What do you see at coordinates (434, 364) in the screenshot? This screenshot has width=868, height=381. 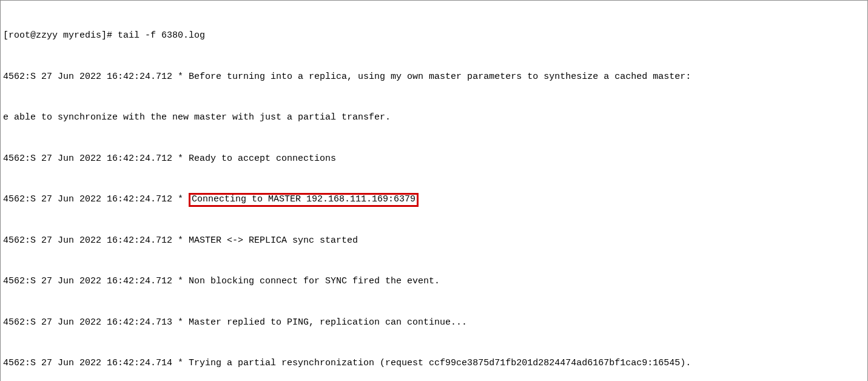 I see `log-line: 4562:S 27 Jun 2022 16:42:24.714 * Trying…` at bounding box center [434, 364].